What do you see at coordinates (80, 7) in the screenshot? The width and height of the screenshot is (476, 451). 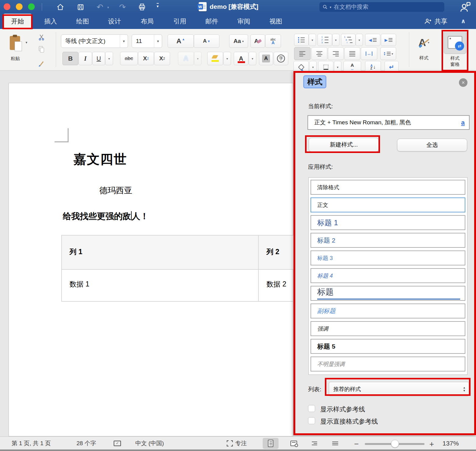 I see `save-icon` at bounding box center [80, 7].